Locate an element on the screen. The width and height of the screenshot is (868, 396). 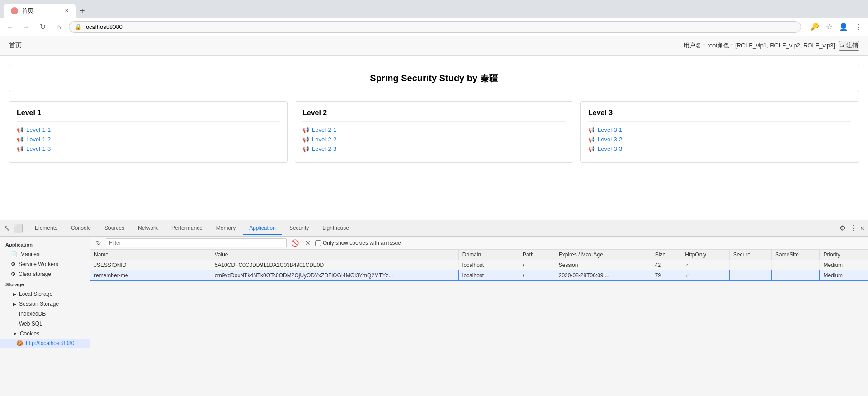
devtools-settings-button: ⚙ is located at coordinates (843, 228).